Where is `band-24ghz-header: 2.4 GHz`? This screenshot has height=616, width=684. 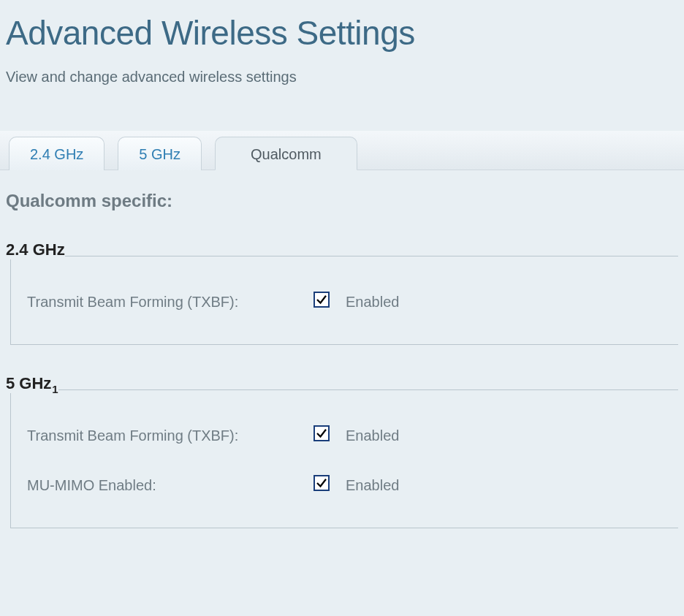
band-24ghz-header: 2.4 GHz is located at coordinates (342, 250).